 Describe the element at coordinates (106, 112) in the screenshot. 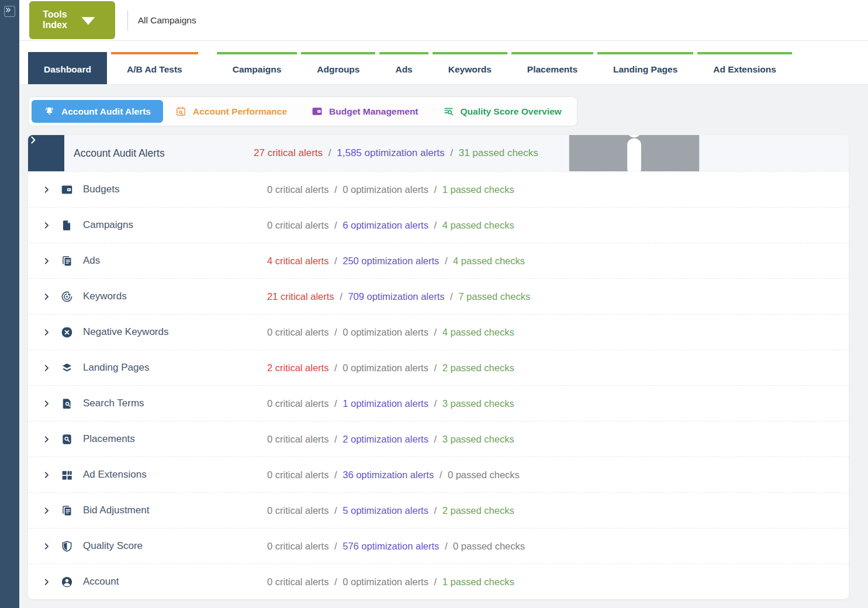

I see `subtab-label: Account Audit Alerts` at that location.